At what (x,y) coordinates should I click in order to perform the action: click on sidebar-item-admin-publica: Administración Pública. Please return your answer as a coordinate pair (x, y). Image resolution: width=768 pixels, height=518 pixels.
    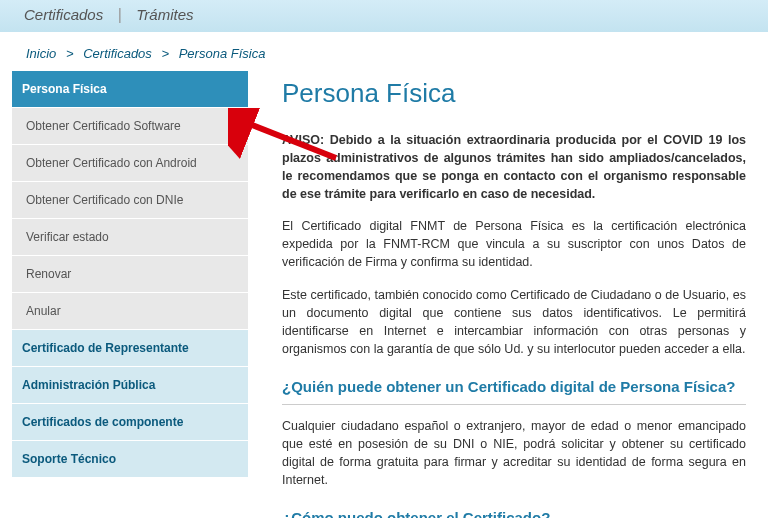
    Looking at the image, I should click on (130, 386).